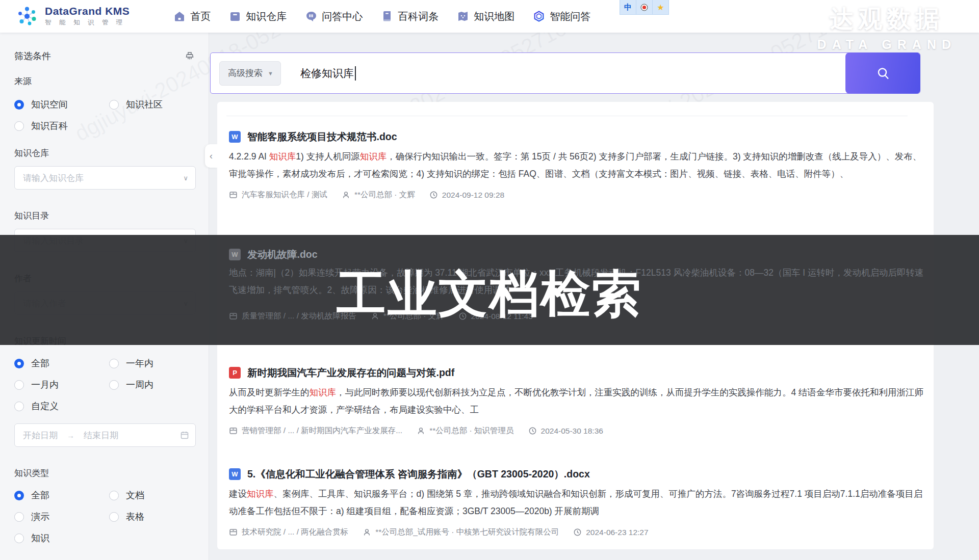 Image resolution: width=979 pixels, height=560 pixels. Describe the element at coordinates (266, 16) in the screenshot. I see `nav-item-label: 知识仓库` at that location.